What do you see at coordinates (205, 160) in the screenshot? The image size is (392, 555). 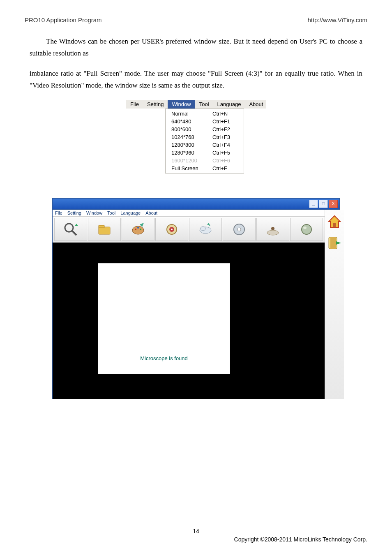 I see `menuitem-1600x1200: 1600*1200Ctrl+F6` at bounding box center [205, 160].